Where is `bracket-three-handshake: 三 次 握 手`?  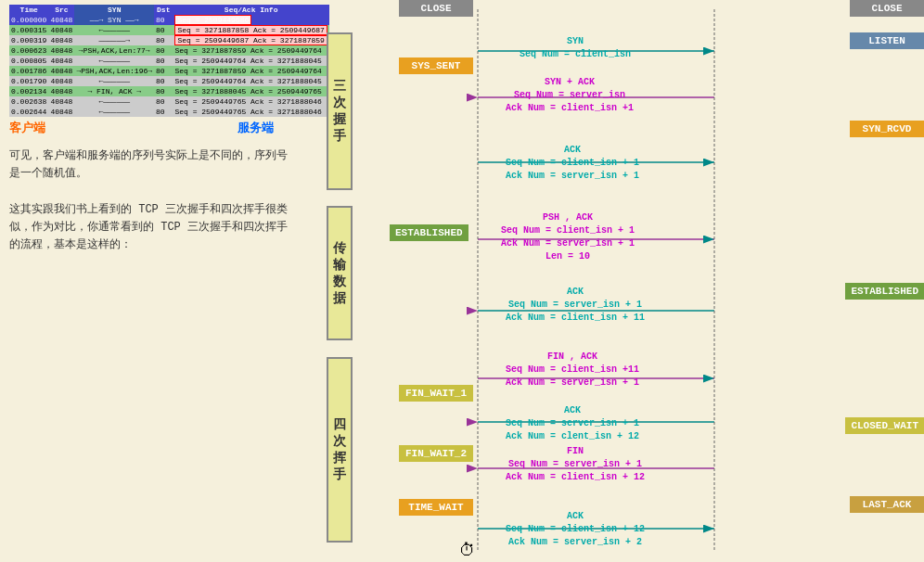 bracket-three-handshake: 三 次 握 手 is located at coordinates (340, 111).